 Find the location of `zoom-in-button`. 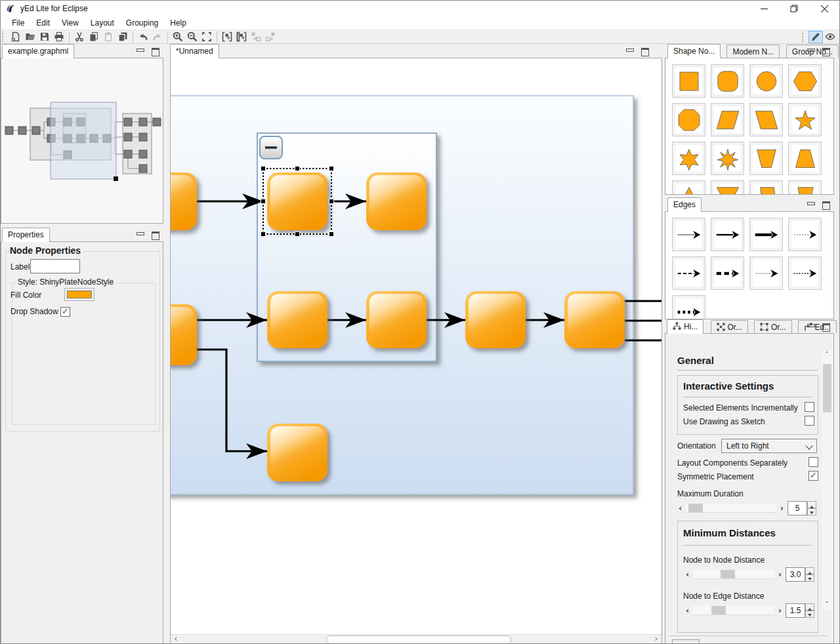

zoom-in-button is located at coordinates (178, 37).